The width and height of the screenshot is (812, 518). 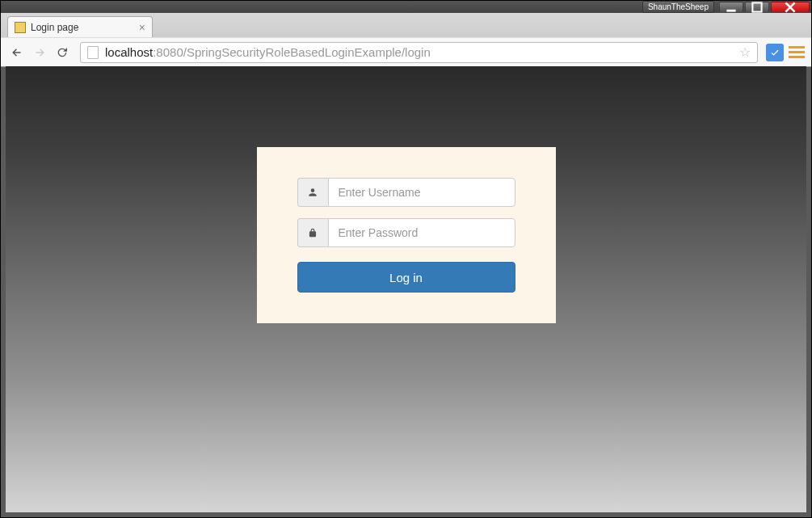 What do you see at coordinates (797, 52) in the screenshot?
I see `menu-button` at bounding box center [797, 52].